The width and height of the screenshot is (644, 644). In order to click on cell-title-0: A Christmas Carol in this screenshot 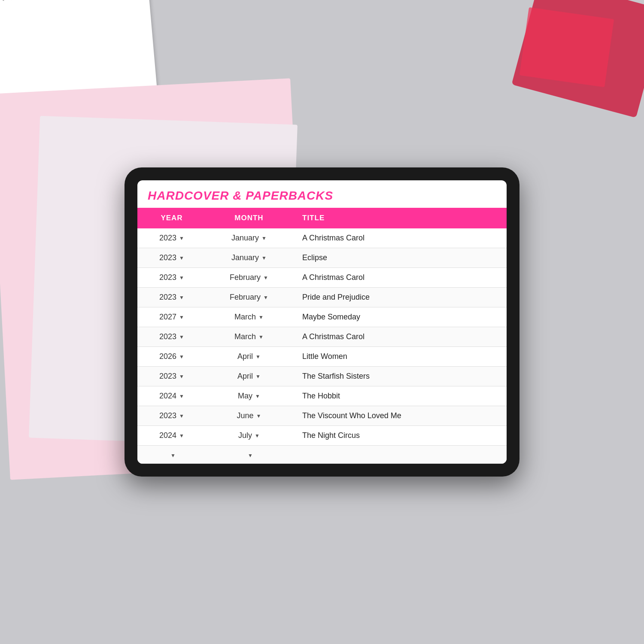, I will do `click(399, 238)`.